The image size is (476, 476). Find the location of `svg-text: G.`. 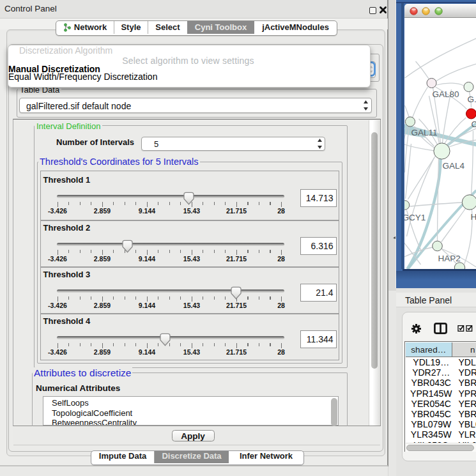

svg-text: G. is located at coordinates (472, 100).